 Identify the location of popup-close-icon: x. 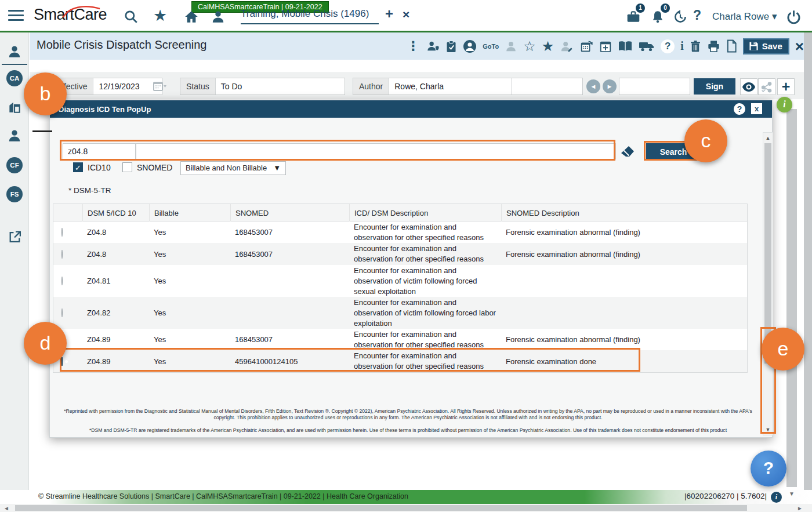
(756, 109).